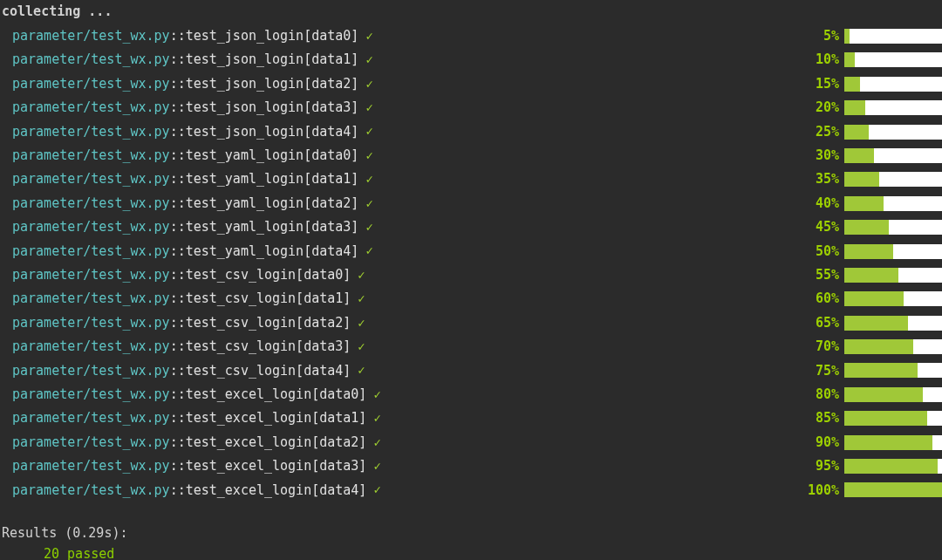  I want to click on progress-percent: 40%, so click(823, 204).